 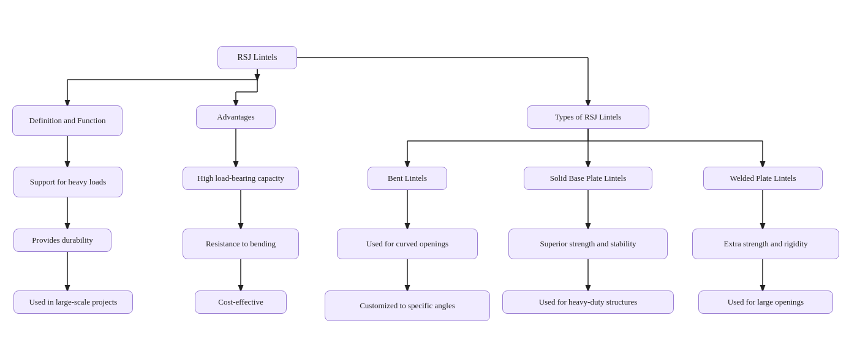 What do you see at coordinates (236, 117) in the screenshot?
I see `node-advantages: Advantages` at bounding box center [236, 117].